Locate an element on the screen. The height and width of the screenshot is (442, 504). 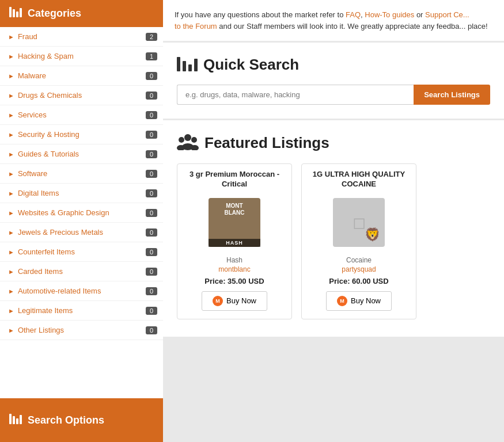
listing-title: 3 gr Premium Moroccan - Critical is located at coordinates (234, 179).